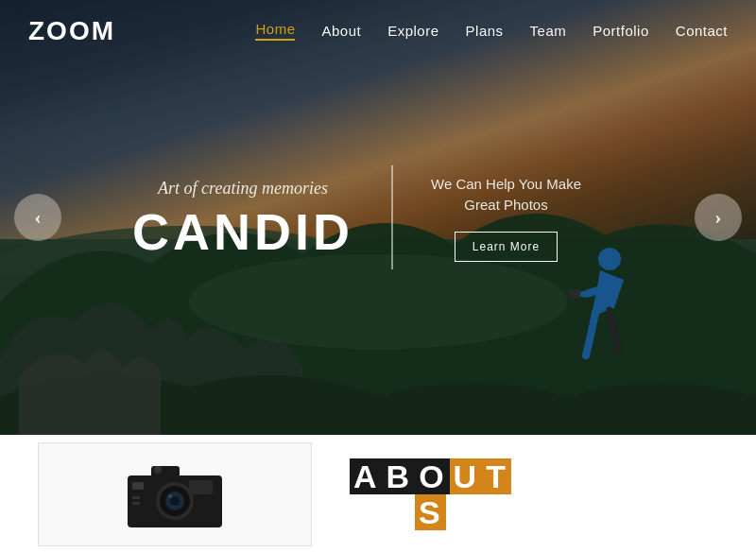 This screenshot has width=756, height=553. I want to click on prev-arrow-icon: ‹, so click(38, 217).